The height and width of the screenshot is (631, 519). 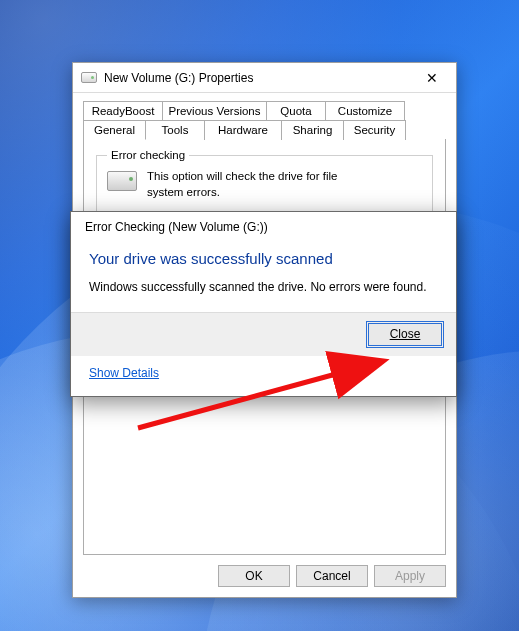 I want to click on tab-readyboost: ReadyBoost, so click(x=123, y=111).